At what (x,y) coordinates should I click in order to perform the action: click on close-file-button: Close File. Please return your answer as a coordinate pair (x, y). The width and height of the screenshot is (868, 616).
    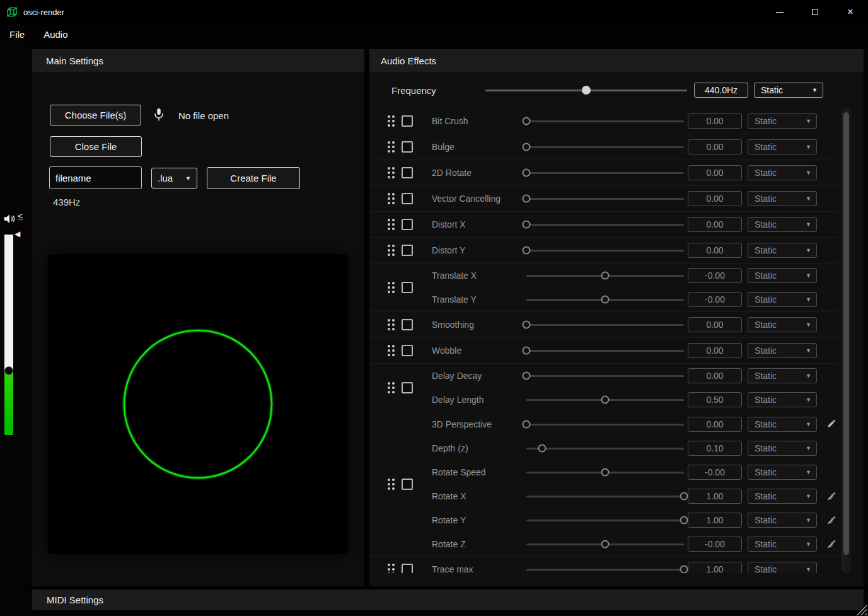
    Looking at the image, I should click on (96, 146).